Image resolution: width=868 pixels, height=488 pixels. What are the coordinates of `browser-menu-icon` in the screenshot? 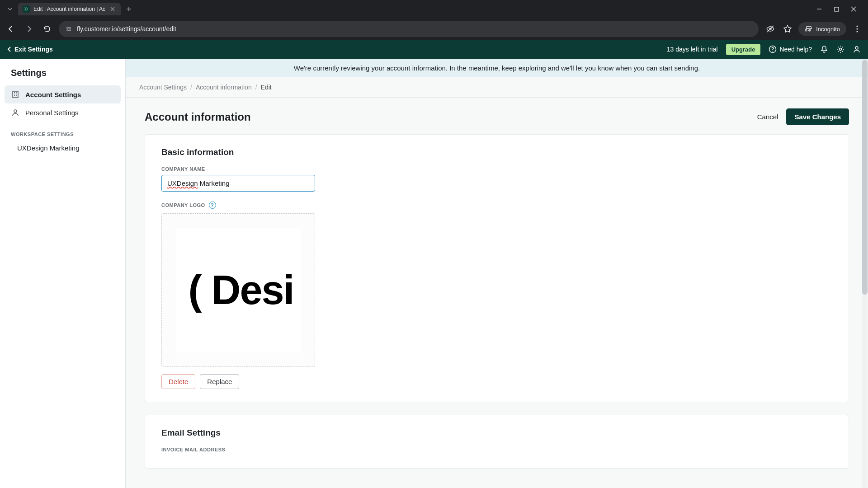 It's located at (857, 29).